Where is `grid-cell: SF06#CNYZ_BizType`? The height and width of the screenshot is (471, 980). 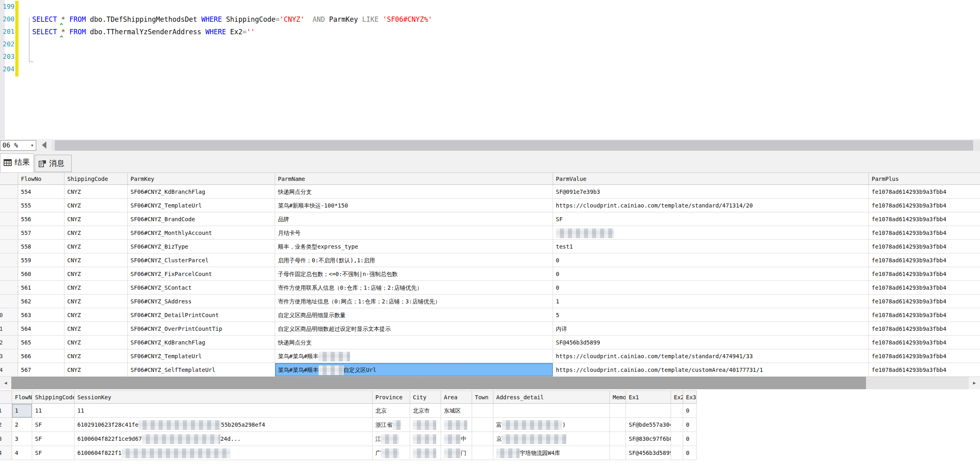 grid-cell: SF06#CNYZ_BizType is located at coordinates (201, 247).